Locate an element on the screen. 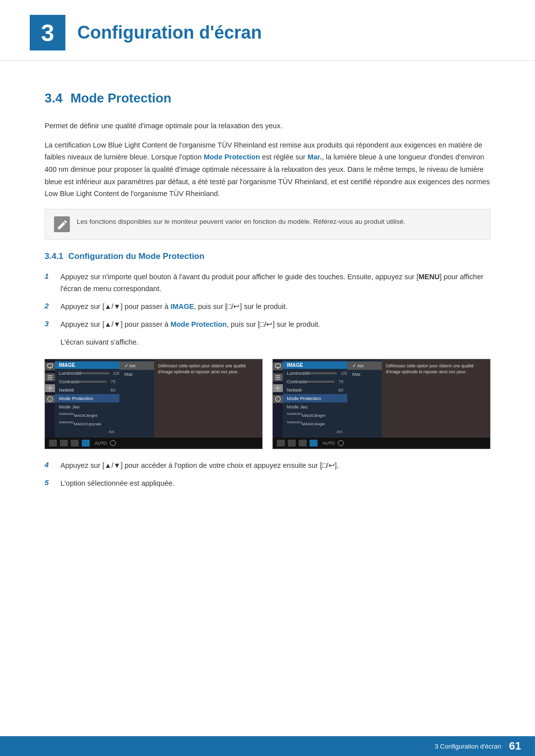 Image resolution: width=535 pixels, height=756 pixels. menu-item-arr-bottom: Arr. is located at coordinates (87, 432).